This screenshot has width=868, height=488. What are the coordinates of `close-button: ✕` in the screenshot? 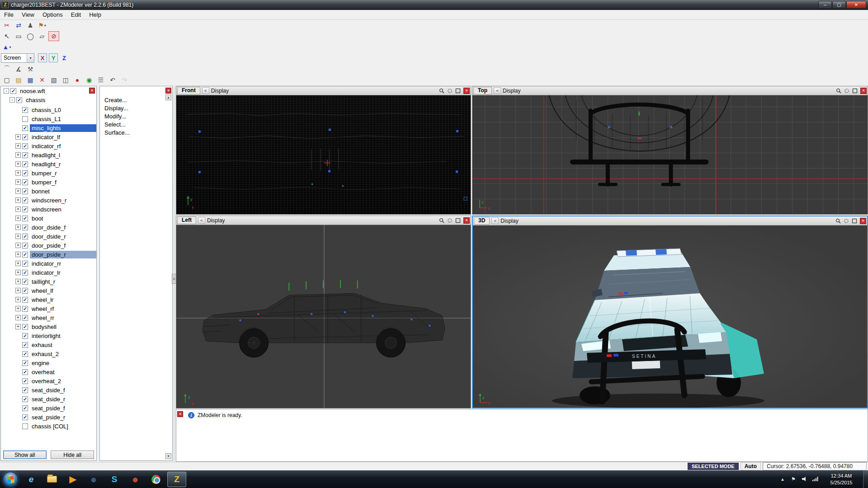 It's located at (856, 5).